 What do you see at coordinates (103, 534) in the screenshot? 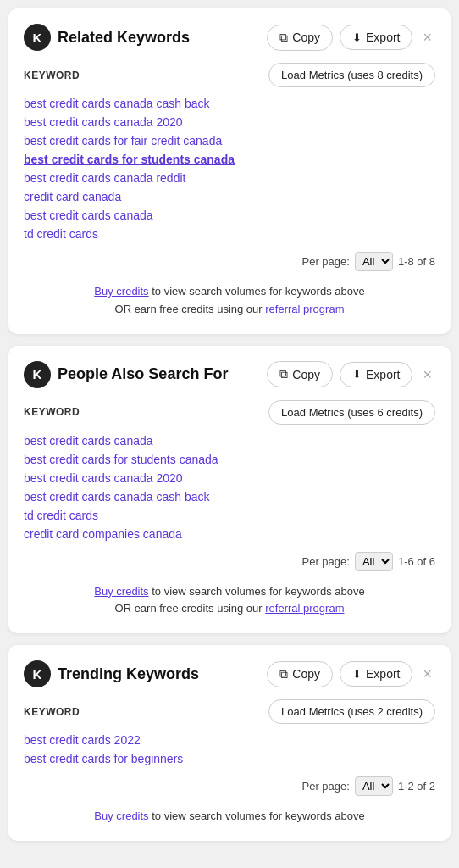
I see `keyword-link: credit card companies canada` at bounding box center [103, 534].